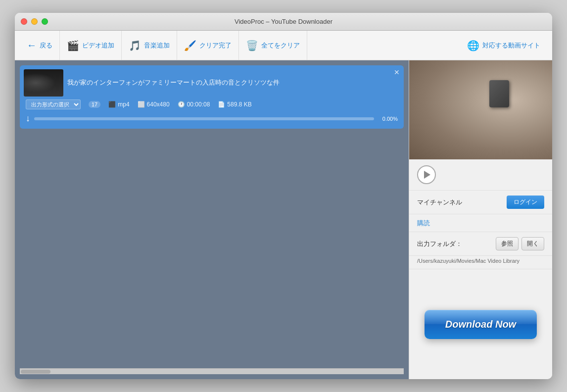 This screenshot has width=567, height=392. I want to click on play-button, so click(426, 175).